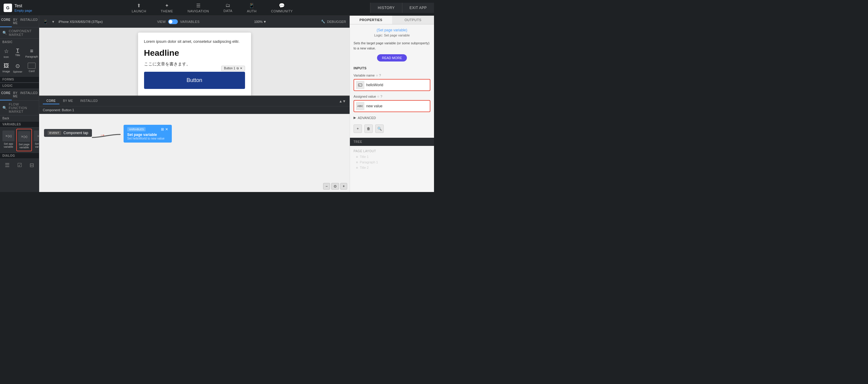 This screenshot has height=384, width=868. What do you see at coordinates (72, 101) in the screenshot?
I see `logic-component-tabs: CORE BY ME INSTALLED` at bounding box center [72, 101].